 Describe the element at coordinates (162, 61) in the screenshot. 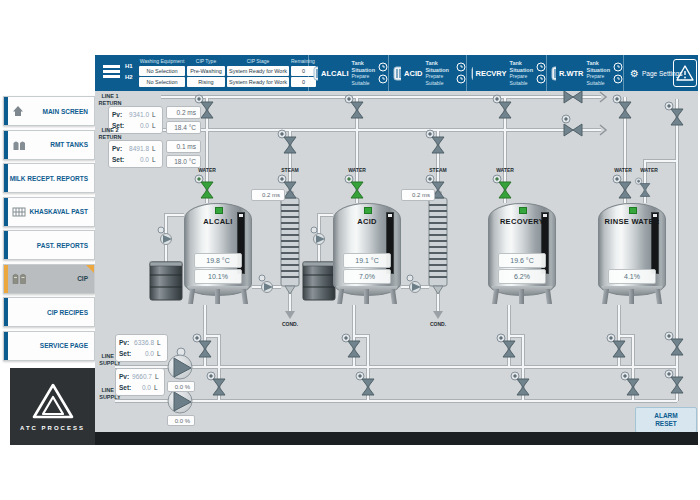

I see `col-washing-equipment: Washing Equipment` at that location.